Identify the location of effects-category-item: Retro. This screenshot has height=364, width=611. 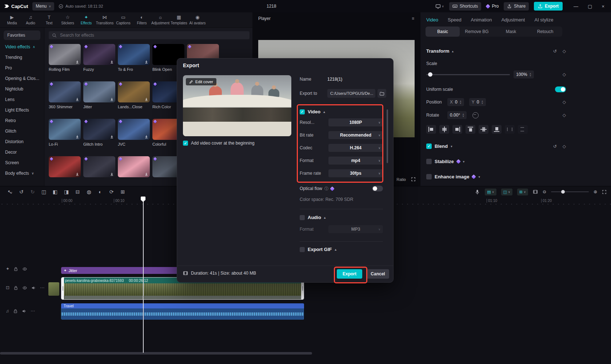
(22, 121).